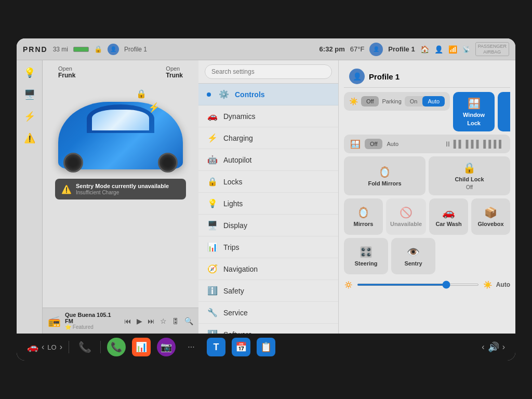  What do you see at coordinates (414, 101) in the screenshot?
I see `headlights-on-btn: On` at bounding box center [414, 101].